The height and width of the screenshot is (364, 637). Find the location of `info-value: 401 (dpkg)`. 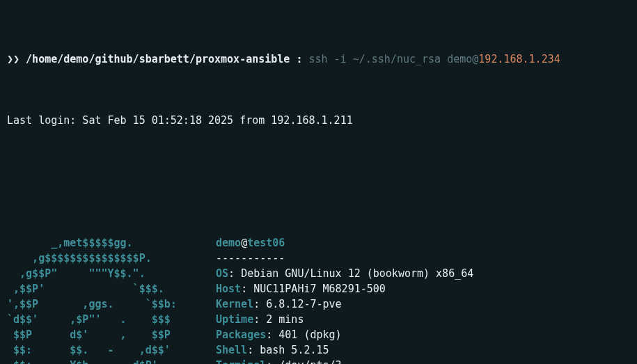

info-value: 401 (dpkg) is located at coordinates (310, 335).